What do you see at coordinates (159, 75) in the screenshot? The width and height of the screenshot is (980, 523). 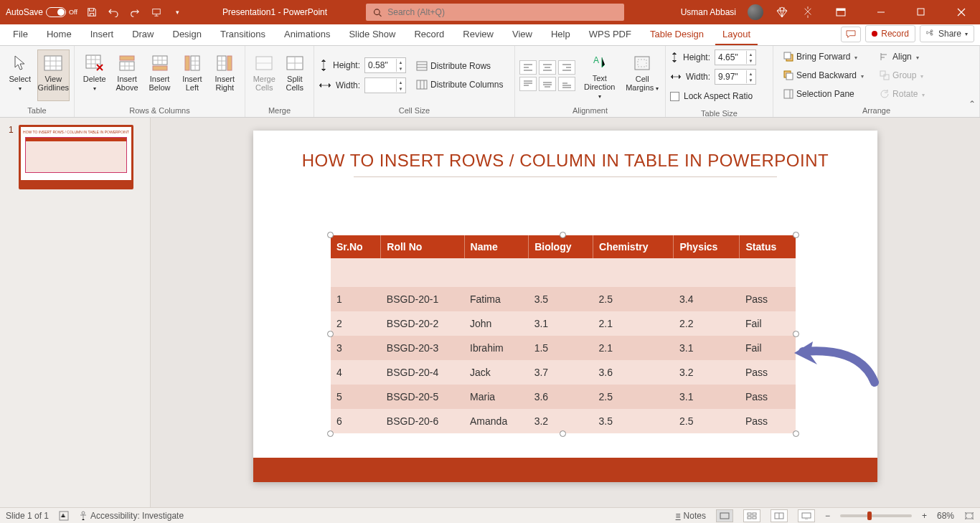 I see `insert-below-button: Insert Below` at bounding box center [159, 75].